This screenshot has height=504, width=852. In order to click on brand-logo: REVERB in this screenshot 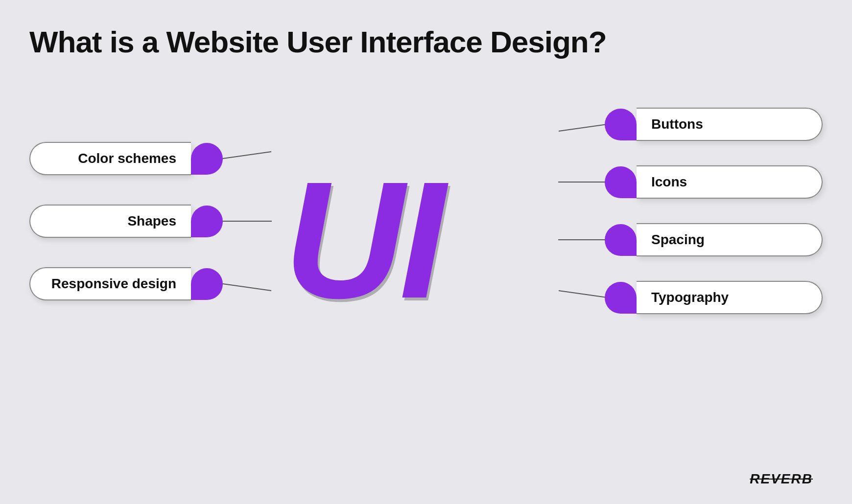, I will do `click(781, 479)`.